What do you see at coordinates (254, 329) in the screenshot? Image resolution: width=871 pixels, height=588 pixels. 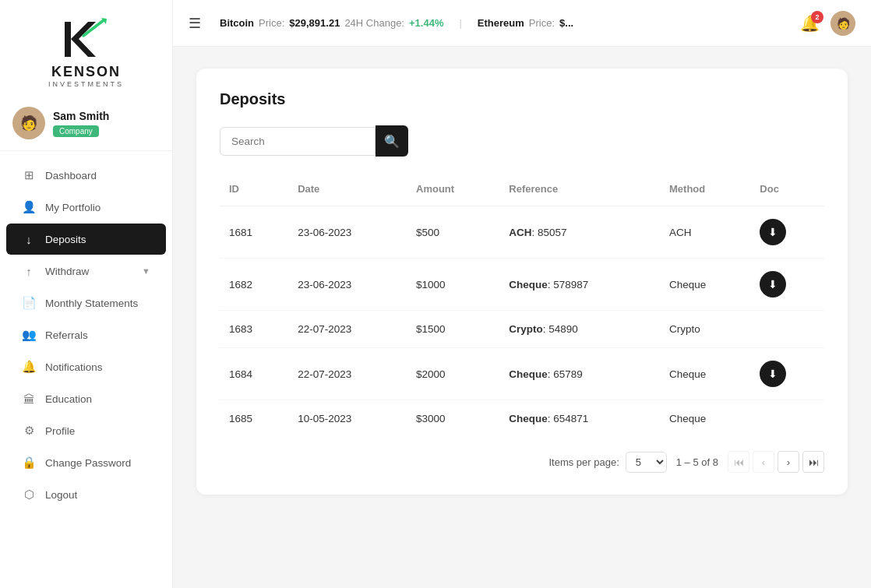 I see `cell-id: 1683` at bounding box center [254, 329].